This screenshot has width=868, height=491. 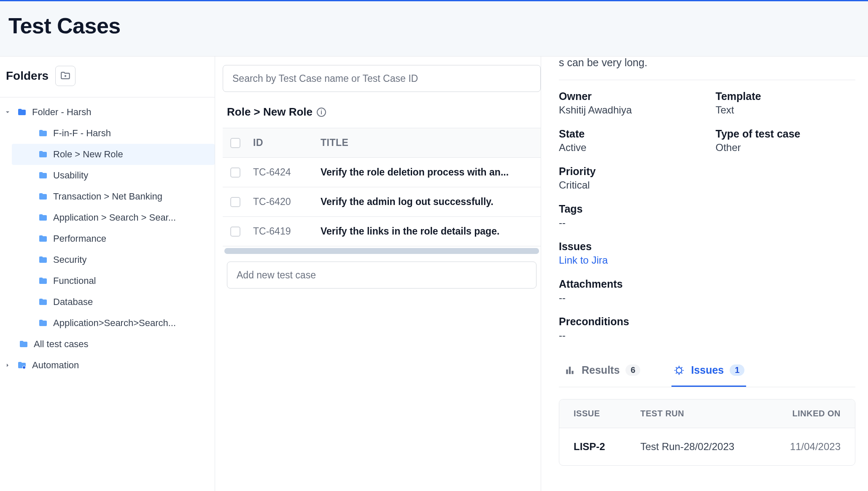 I want to click on cell-title: Verify the links in the role details pag…, so click(x=428, y=231).